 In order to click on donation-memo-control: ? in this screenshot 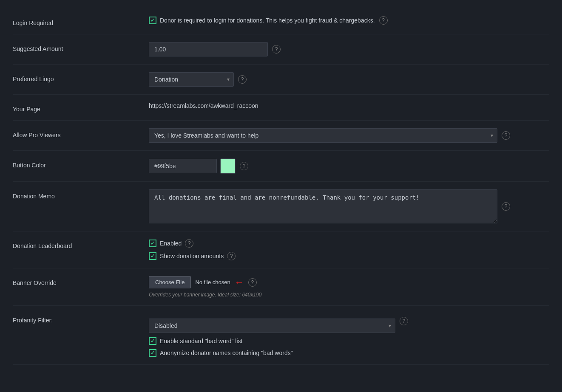, I will do `click(349, 206)`.